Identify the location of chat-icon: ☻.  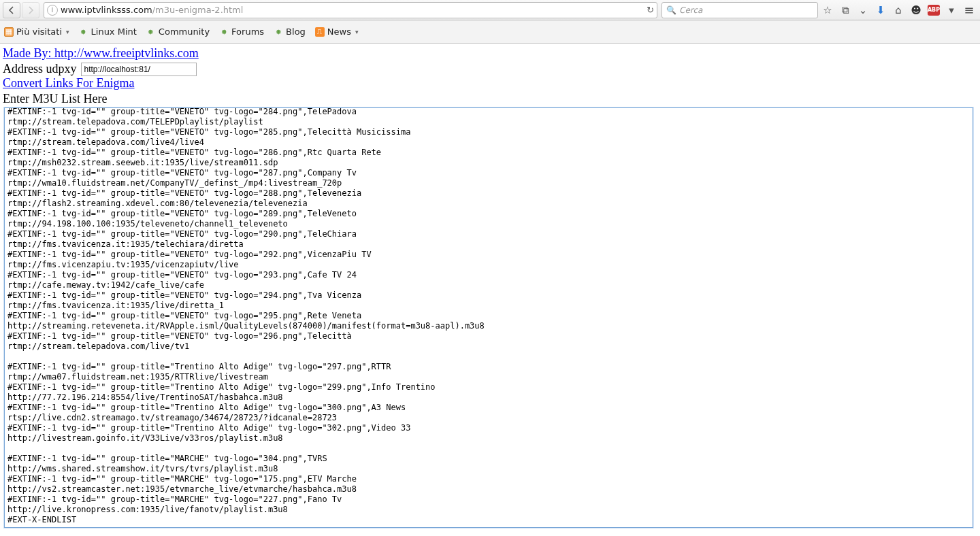
(916, 10).